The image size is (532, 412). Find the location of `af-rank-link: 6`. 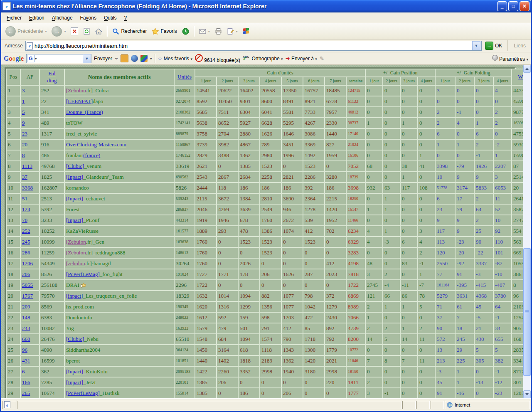

af-rank-link: 6 is located at coordinates (23, 372).